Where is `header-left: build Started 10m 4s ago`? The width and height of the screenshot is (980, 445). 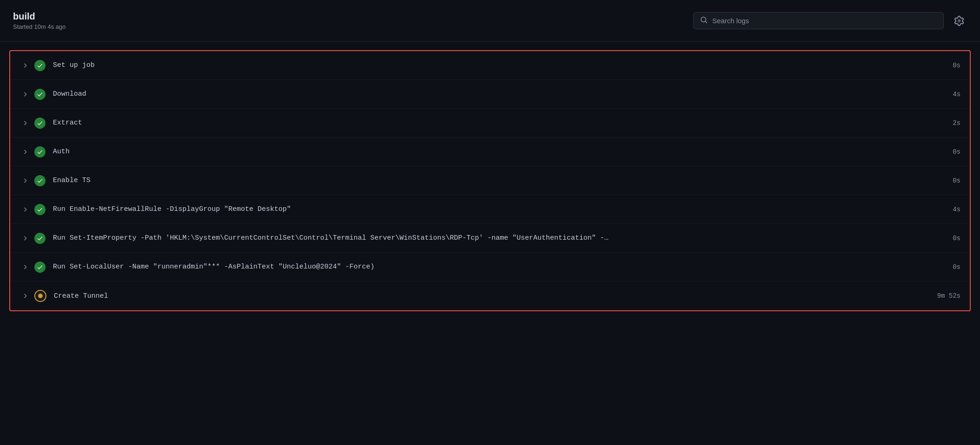
header-left: build Started 10m 4s ago is located at coordinates (39, 20).